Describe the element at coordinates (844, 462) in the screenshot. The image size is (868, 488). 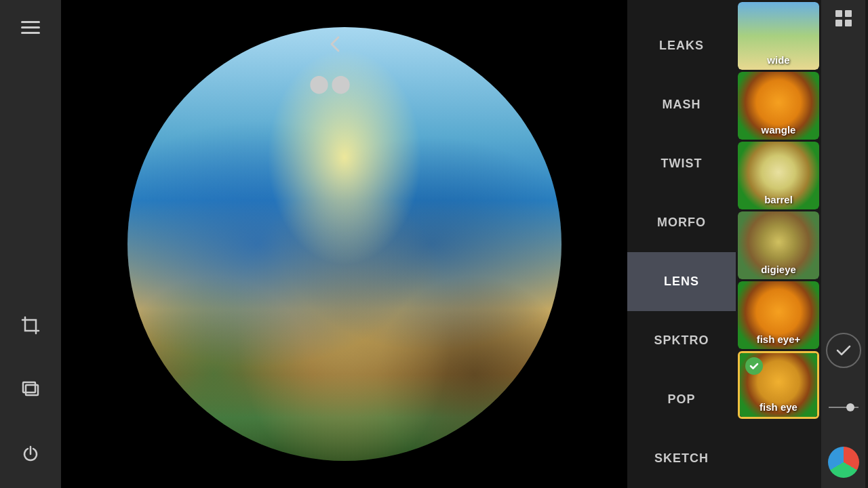
I see `color-adjust-button` at that location.